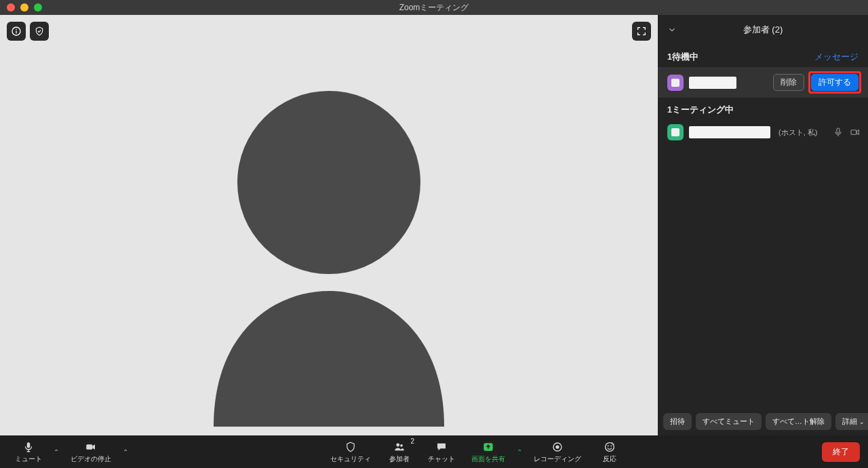 This screenshot has width=868, height=468. Describe the element at coordinates (399, 459) in the screenshot. I see `participants-label: 参加者` at that location.